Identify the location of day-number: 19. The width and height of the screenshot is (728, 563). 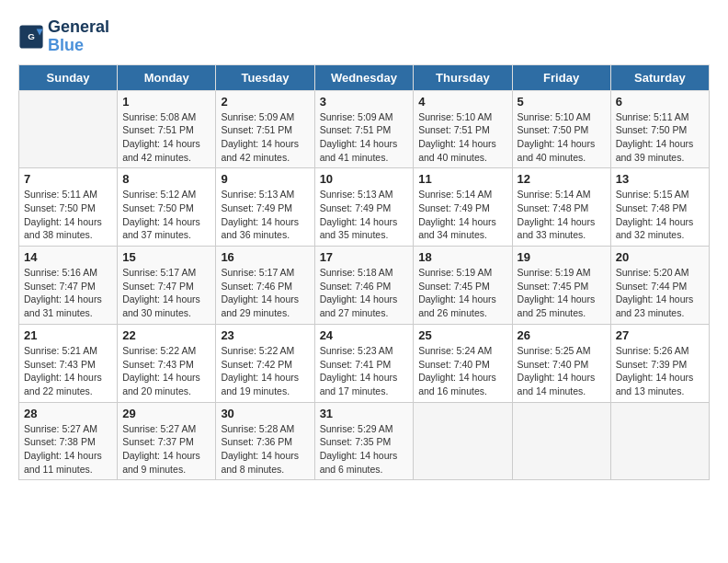
(562, 258).